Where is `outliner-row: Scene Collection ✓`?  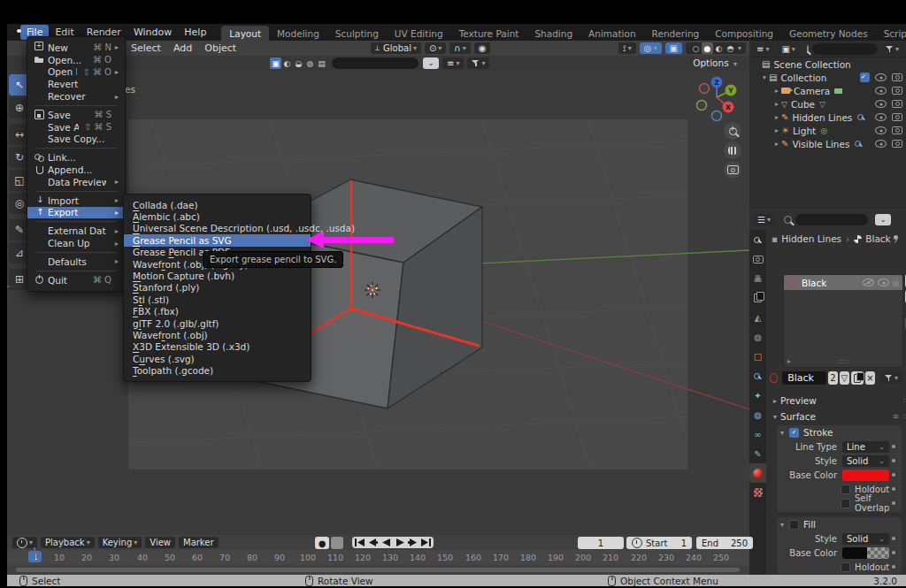
outliner-row: Scene Collection ✓ is located at coordinates (828, 64).